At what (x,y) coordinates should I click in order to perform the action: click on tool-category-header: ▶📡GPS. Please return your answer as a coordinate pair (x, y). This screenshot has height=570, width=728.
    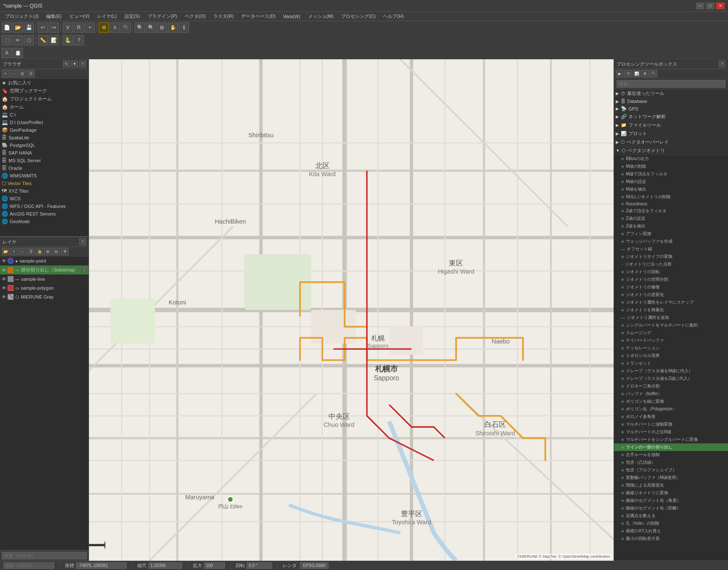
    Looking at the image, I should click on (671, 109).